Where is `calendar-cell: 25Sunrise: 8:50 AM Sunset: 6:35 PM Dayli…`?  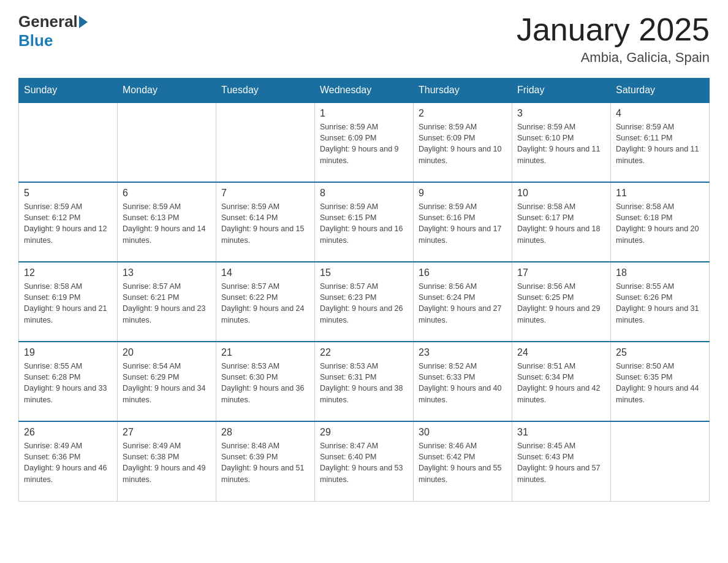 calendar-cell: 25Sunrise: 8:50 AM Sunset: 6:35 PM Dayli… is located at coordinates (661, 381).